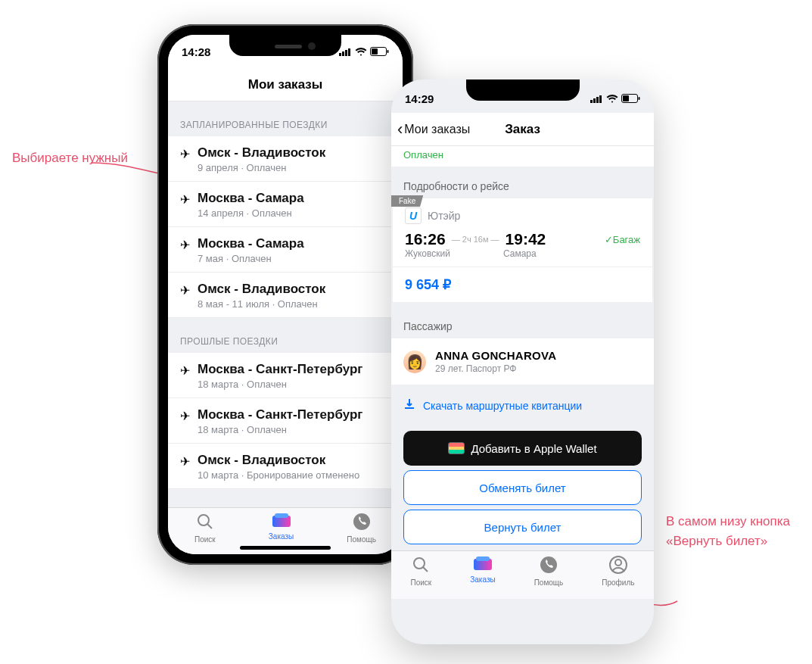 The width and height of the screenshot is (812, 664). What do you see at coordinates (730, 532) in the screenshot?
I see `annotation-right: В самом низу кнопка «Вернуть билет»` at bounding box center [730, 532].